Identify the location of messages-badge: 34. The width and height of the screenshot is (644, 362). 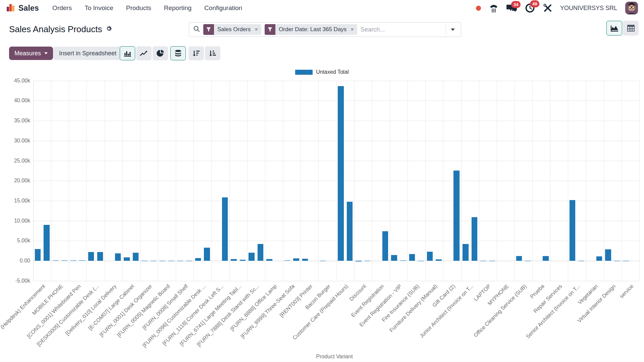
(516, 5).